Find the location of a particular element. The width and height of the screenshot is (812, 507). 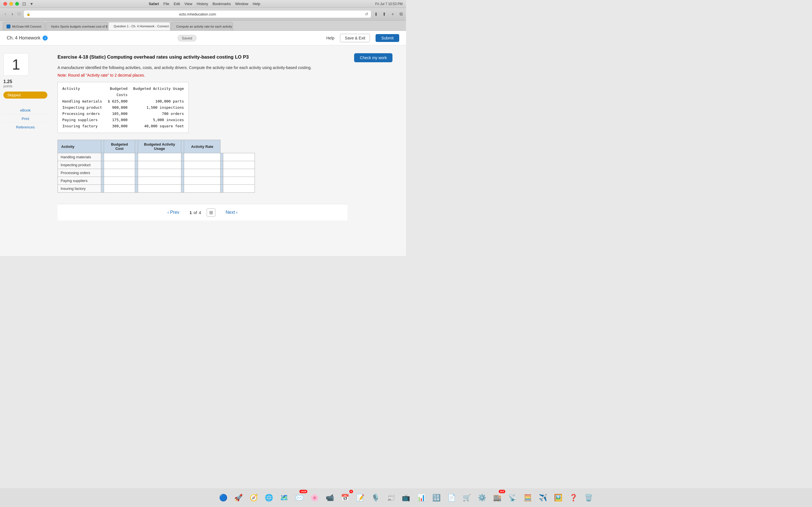

reference-table: Activity Budgeted Costs Budgeted Activit… is located at coordinates (123, 107).